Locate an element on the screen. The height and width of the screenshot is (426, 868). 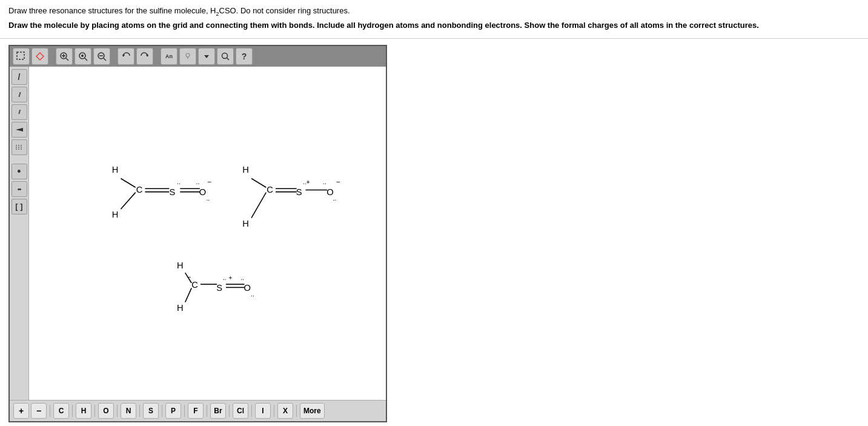
h-top-2: H is located at coordinates (246, 170).